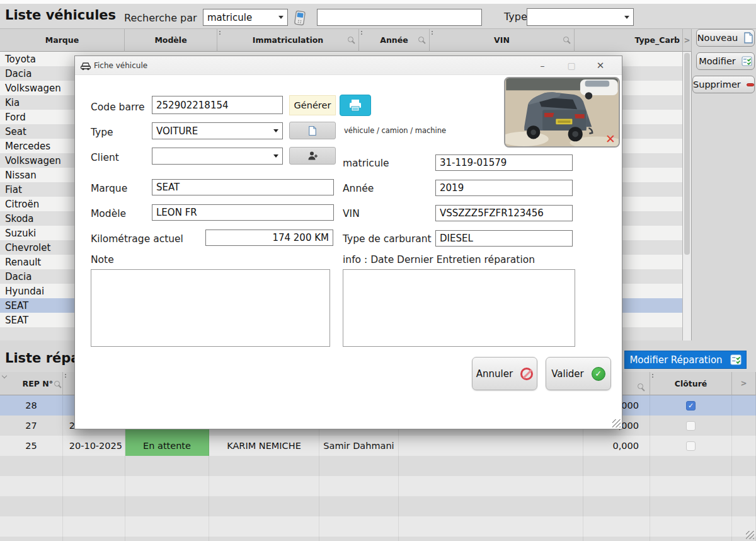 This screenshot has width=756, height=541. What do you see at coordinates (685, 359) in the screenshot?
I see `modifier-reparation-button: Modifier Réparation` at bounding box center [685, 359].